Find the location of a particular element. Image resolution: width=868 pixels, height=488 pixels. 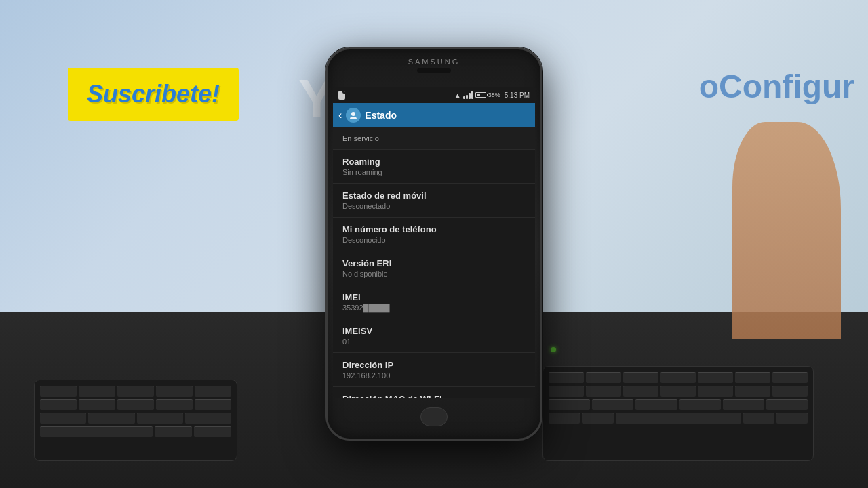

bg-text-configure: oConfigur is located at coordinates (777, 87).